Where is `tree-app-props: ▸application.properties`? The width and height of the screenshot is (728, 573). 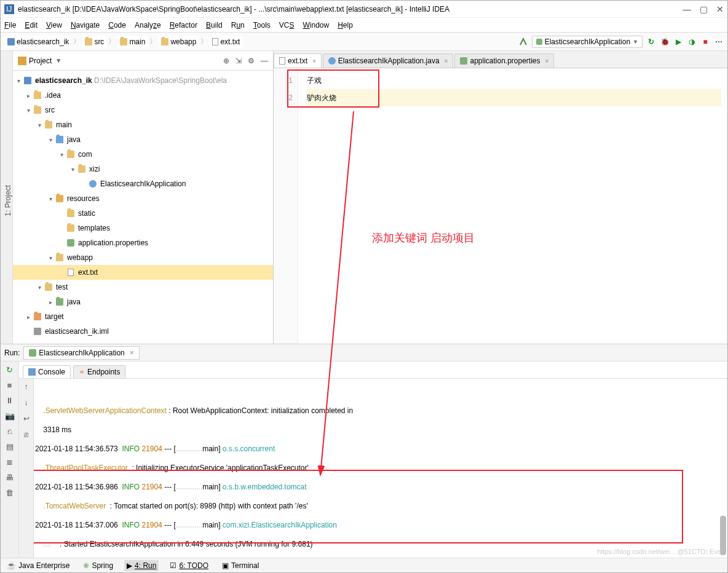 tree-app-props: ▸application.properties is located at coordinates (143, 243).